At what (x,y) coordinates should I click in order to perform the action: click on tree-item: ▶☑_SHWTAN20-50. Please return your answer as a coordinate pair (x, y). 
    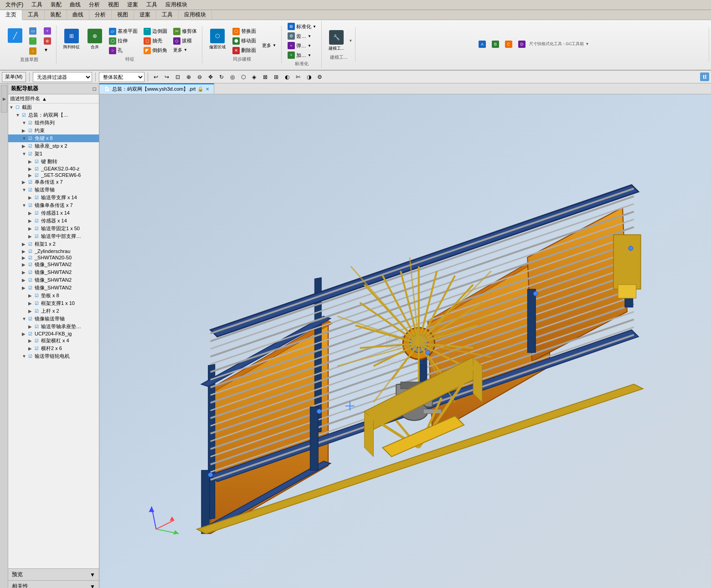
    Looking at the image, I should click on (54, 258).